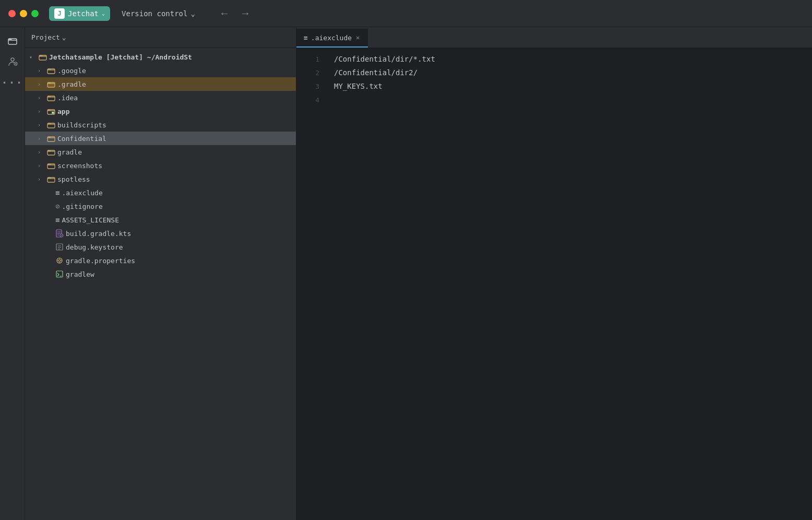 The image size is (812, 520). I want to click on tree-item-debug-keystore: › debug.keystore, so click(161, 247).